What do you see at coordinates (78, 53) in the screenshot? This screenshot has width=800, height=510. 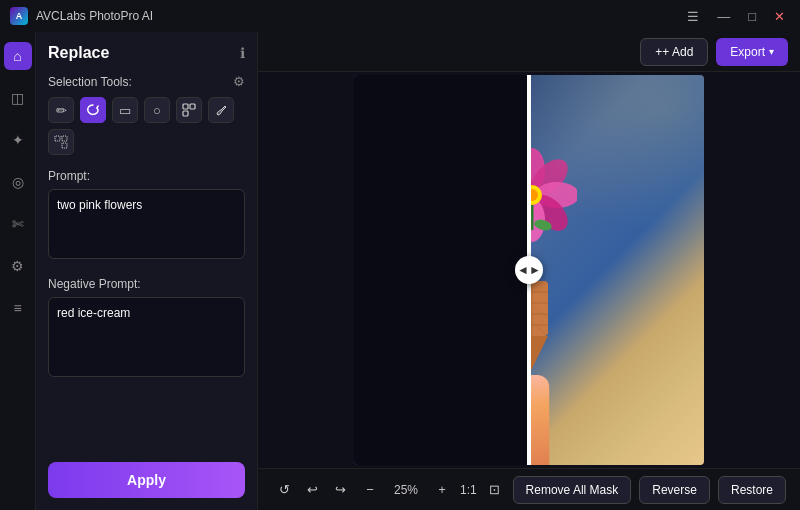 I see `panel-title: Replace` at bounding box center [78, 53].